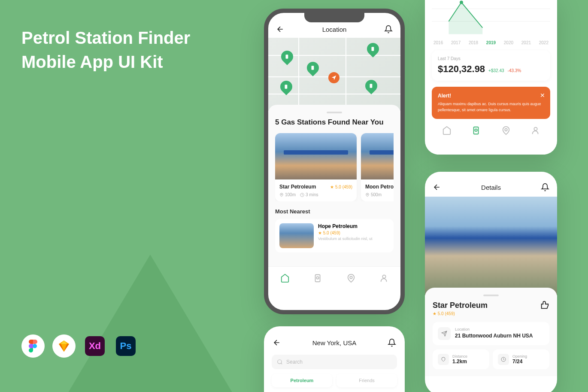 Image resolution: width=588 pixels, height=392 pixels. I want to click on detail-hero-image, so click(491, 246).